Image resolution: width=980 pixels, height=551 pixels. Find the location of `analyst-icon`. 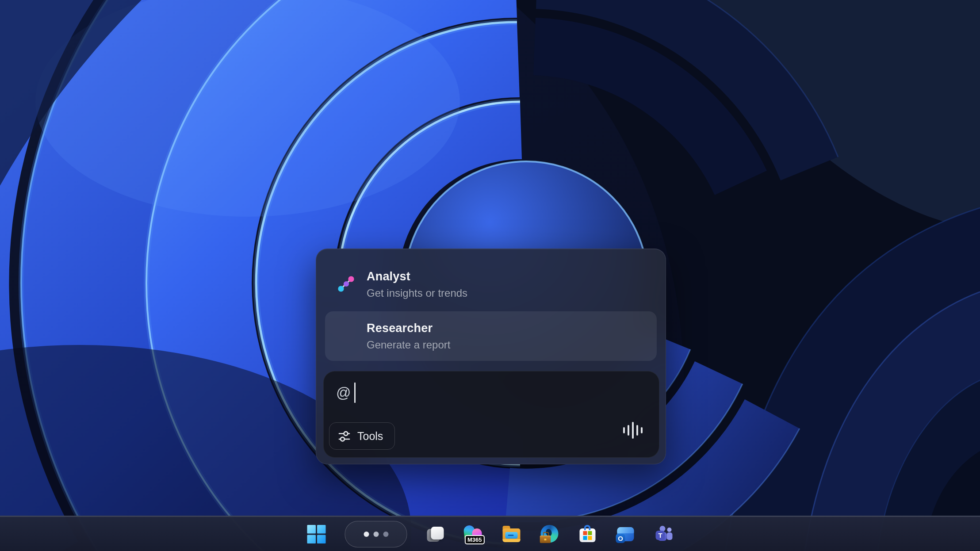

analyst-icon is located at coordinates (346, 284).